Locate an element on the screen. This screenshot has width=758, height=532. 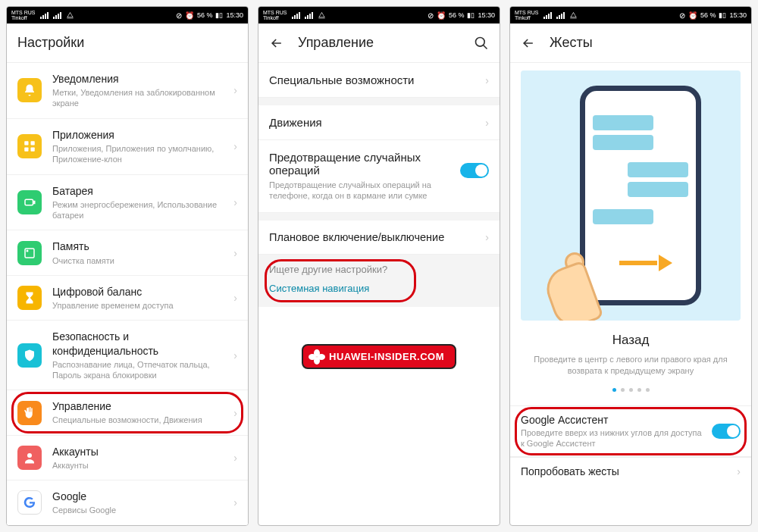
user-icon is located at coordinates (30, 458).